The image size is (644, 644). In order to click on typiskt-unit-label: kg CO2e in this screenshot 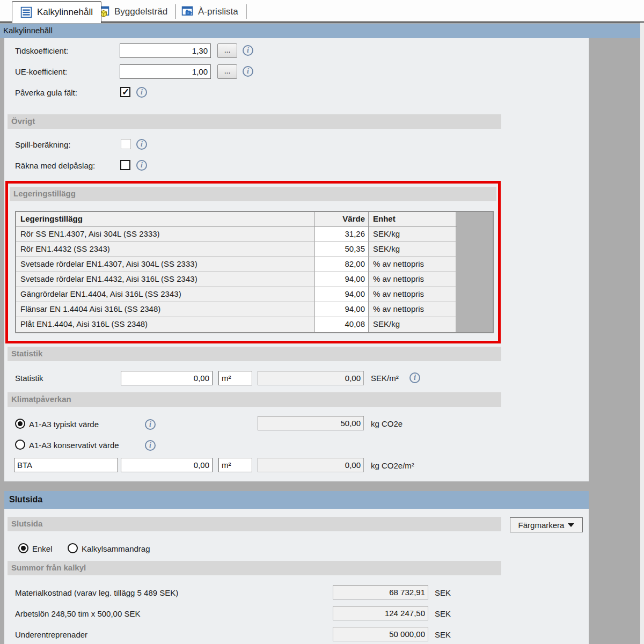, I will do `click(386, 424)`.